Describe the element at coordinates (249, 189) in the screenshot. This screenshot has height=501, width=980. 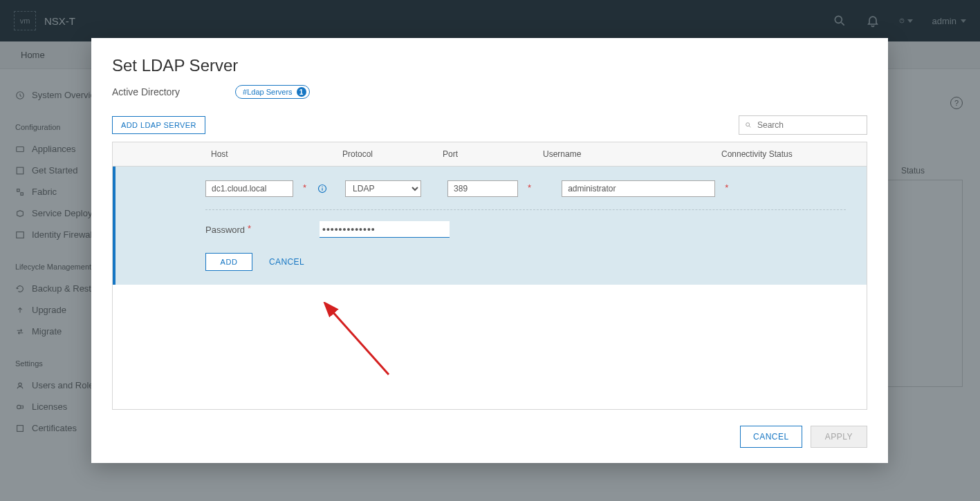
I see `host-input` at that location.